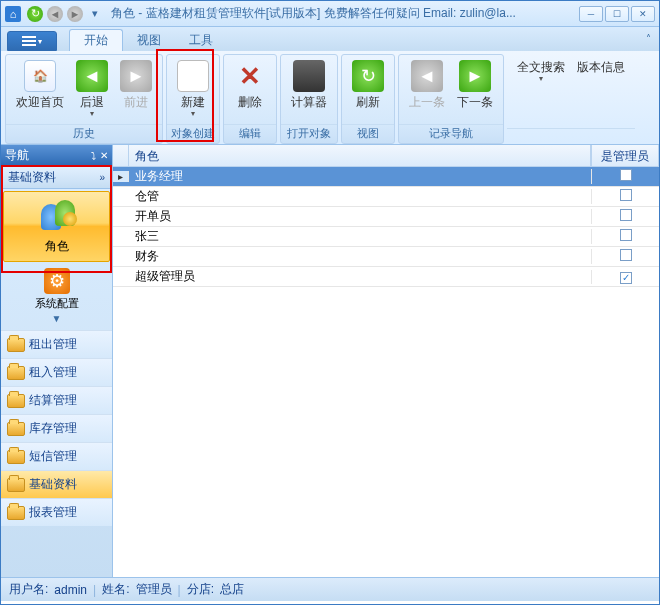  Describe the element at coordinates (427, 102) in the screenshot. I see `prev-label: 上一条` at that location.